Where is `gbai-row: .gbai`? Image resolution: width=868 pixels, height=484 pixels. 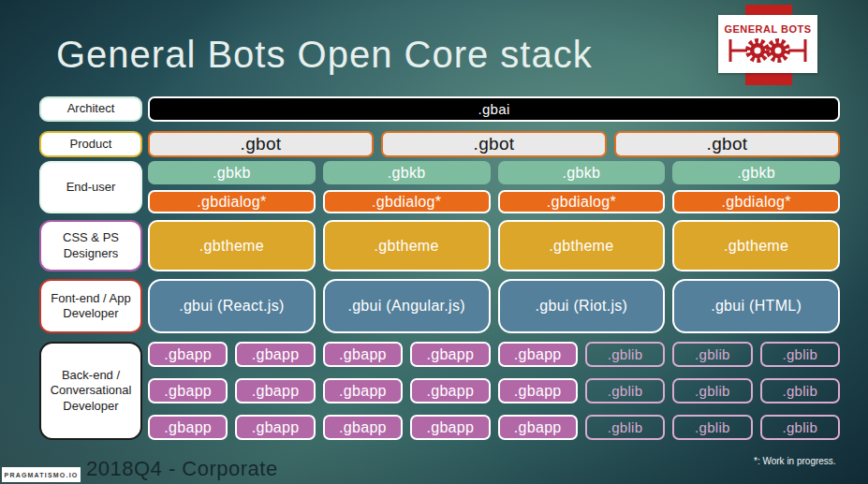
gbai-row: .gbai is located at coordinates (494, 109).